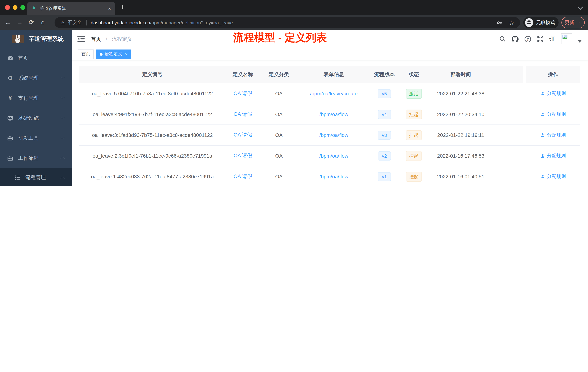 The height and width of the screenshot is (372, 588). Describe the element at coordinates (96, 39) in the screenshot. I see `breadcrumb-home-link: 首页` at that location.